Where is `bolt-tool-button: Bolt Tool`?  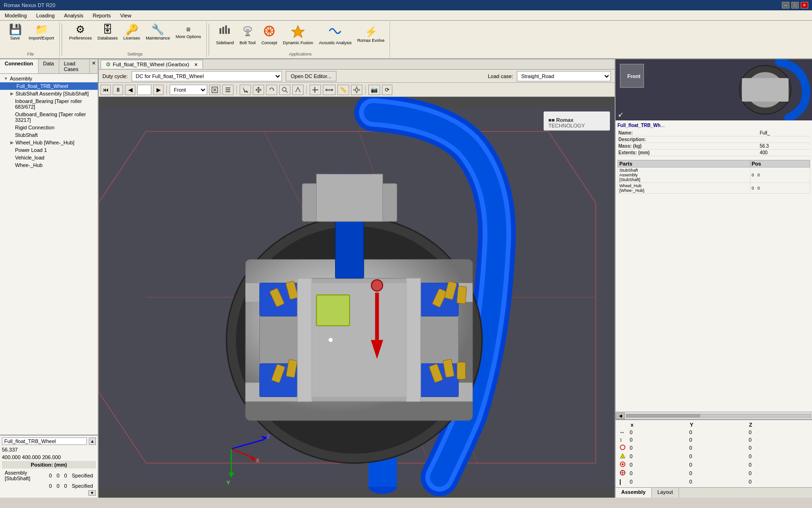
bolt-tool-button: Bolt Tool is located at coordinates (248, 35).